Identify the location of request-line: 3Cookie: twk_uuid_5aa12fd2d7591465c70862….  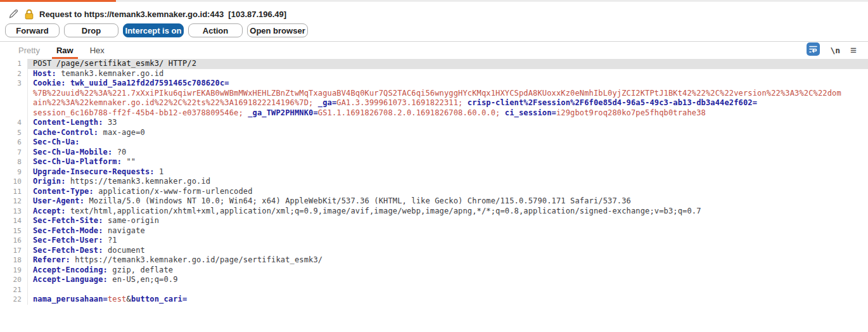
(434, 84).